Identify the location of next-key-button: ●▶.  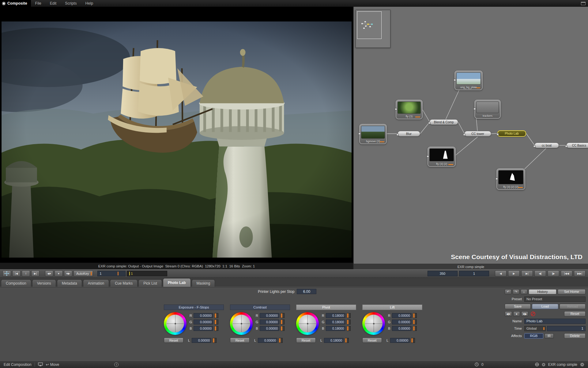
(68, 274).